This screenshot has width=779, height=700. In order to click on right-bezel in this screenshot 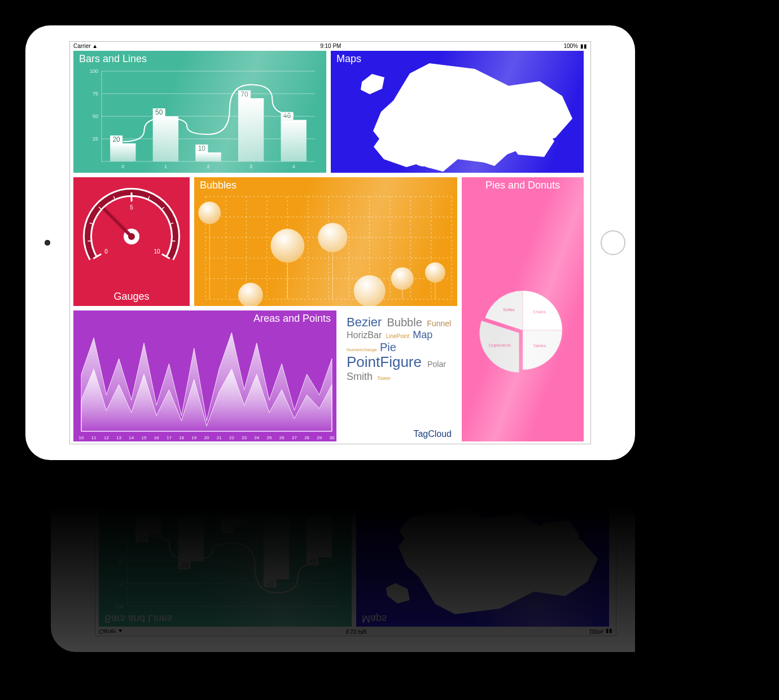, I will do `click(625, 558)`.